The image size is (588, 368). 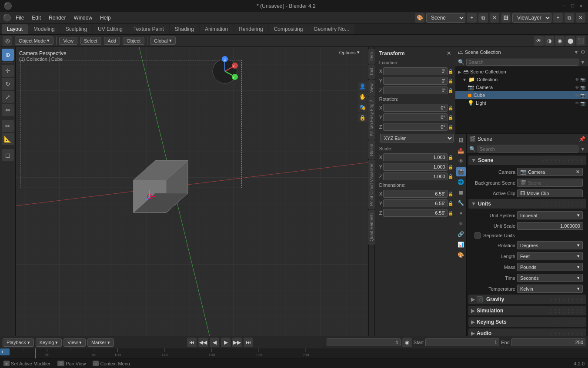 What do you see at coordinates (415, 176) in the screenshot?
I see `scale-z-input` at bounding box center [415, 176].